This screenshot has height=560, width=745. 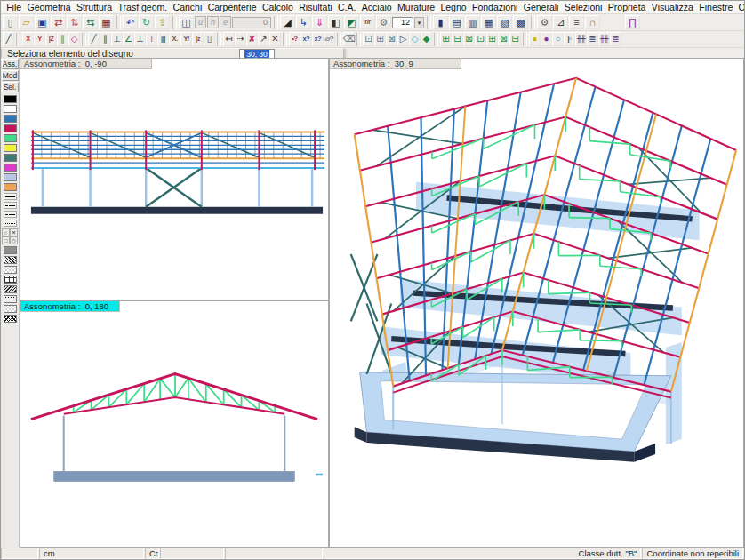 What do you see at coordinates (306, 39) in the screenshot?
I see `query-beam-icon: x?` at bounding box center [306, 39].